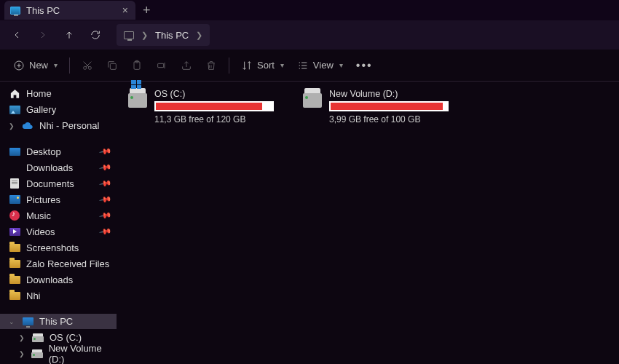 The image size is (619, 364). Describe the element at coordinates (163, 35) in the screenshot. I see `address-bar: ❯ This PC ❯` at that location.